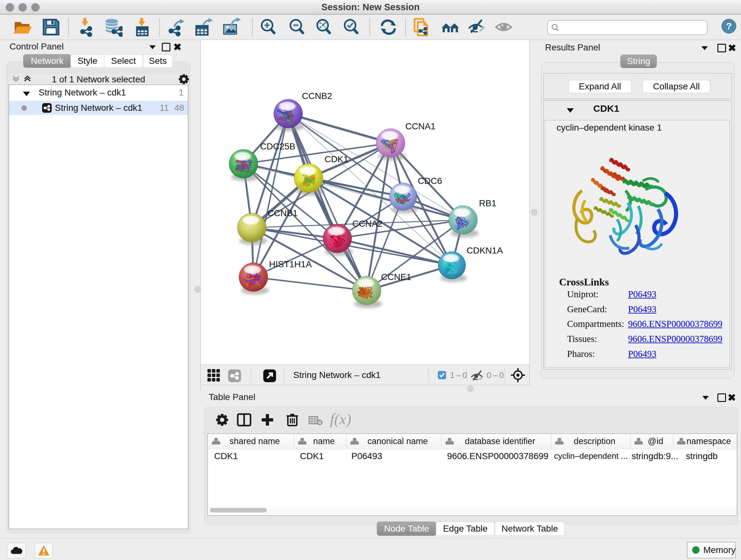 This screenshot has width=741, height=560. I want to click on svg-text: HIST1H1A, so click(290, 264).